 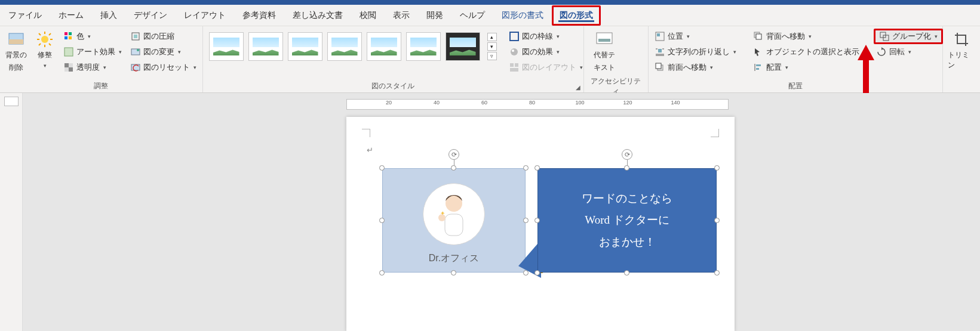 What do you see at coordinates (11, 212) in the screenshot?
I see `navigation-pane` at bounding box center [11, 212].